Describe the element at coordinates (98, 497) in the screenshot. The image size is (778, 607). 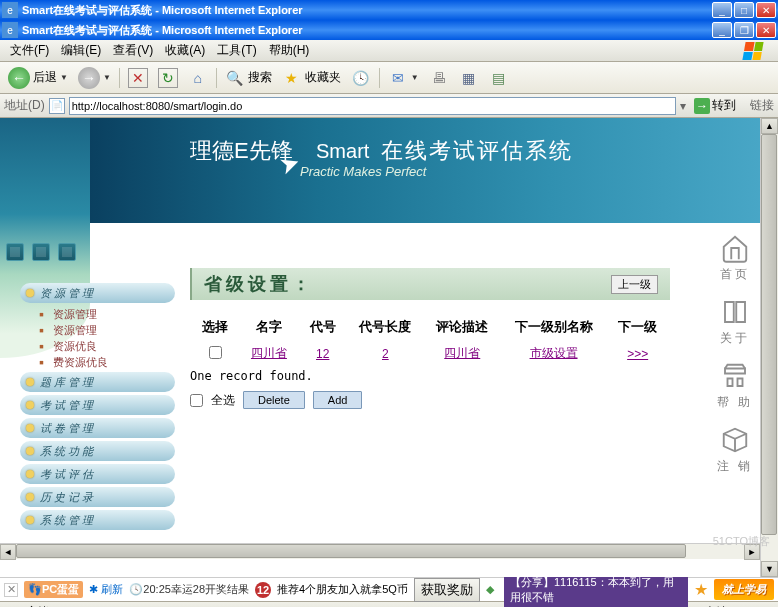
I see `sidebar-history: 历 史 记 录` at that location.